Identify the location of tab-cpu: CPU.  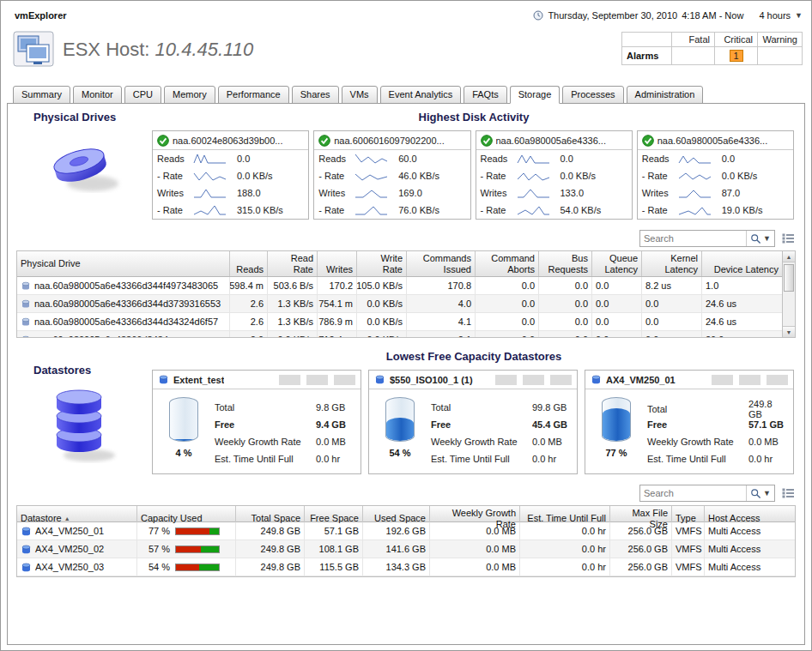
(142, 94).